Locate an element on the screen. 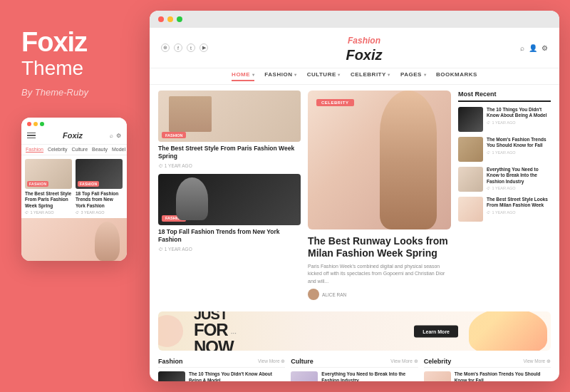 Image resolution: width=570 pixels, height=392 pixels. hamburger-icon is located at coordinates (31, 135).